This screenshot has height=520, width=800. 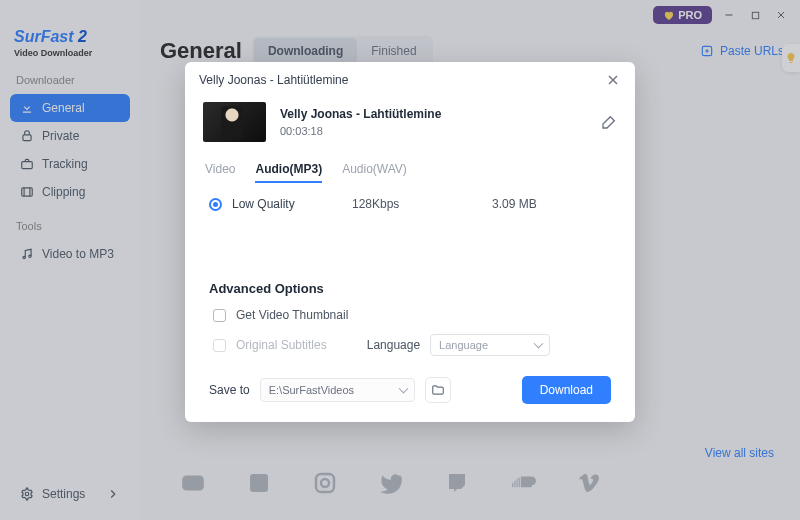 I want to click on quality-radio, so click(x=216, y=204).